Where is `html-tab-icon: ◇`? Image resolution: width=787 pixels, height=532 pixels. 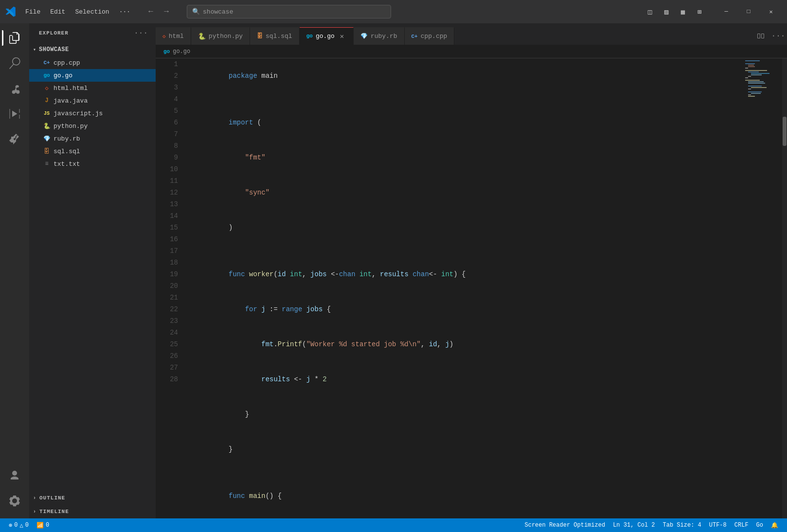 html-tab-icon: ◇ is located at coordinates (164, 36).